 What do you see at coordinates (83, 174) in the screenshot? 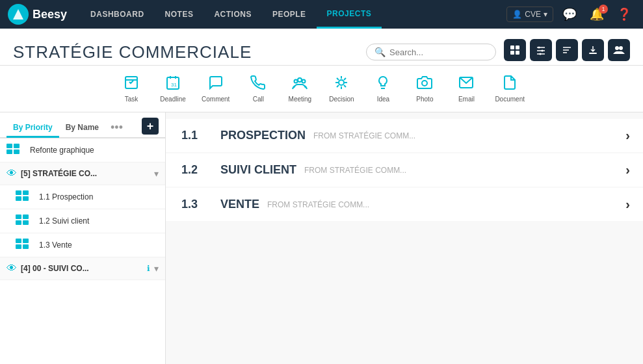
I see `sidebar-group-strategie: 👁 [5] STRATÉGIE CO... ▾` at bounding box center [83, 174].